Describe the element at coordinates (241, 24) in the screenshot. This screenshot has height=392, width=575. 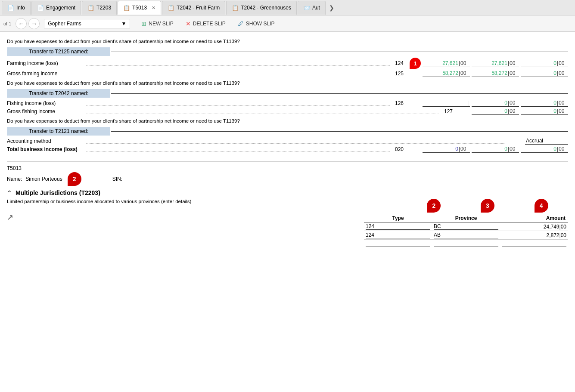
I see `show-slip-icon: 🖊` at that location.